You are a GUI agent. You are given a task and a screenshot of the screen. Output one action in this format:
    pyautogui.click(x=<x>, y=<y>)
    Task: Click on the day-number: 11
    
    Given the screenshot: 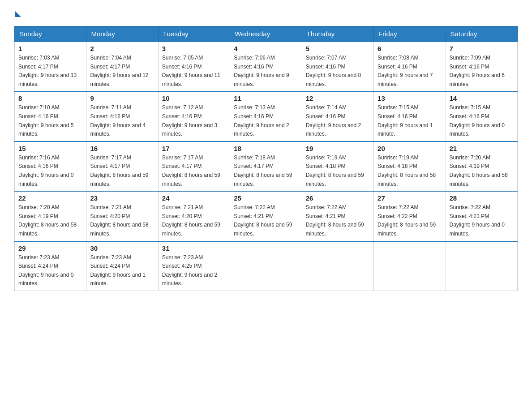 What is the action you would take?
    pyautogui.click(x=266, y=98)
    